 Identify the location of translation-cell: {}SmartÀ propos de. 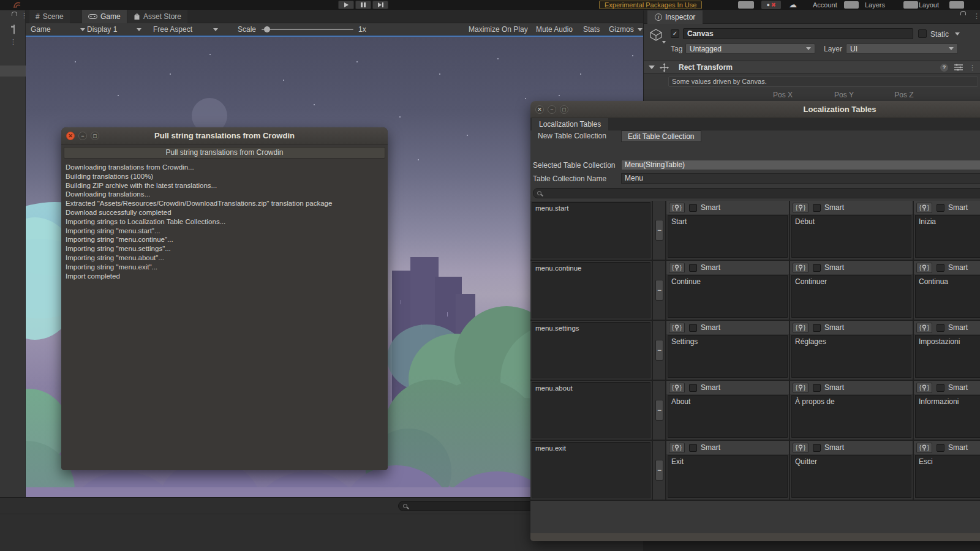
(852, 410).